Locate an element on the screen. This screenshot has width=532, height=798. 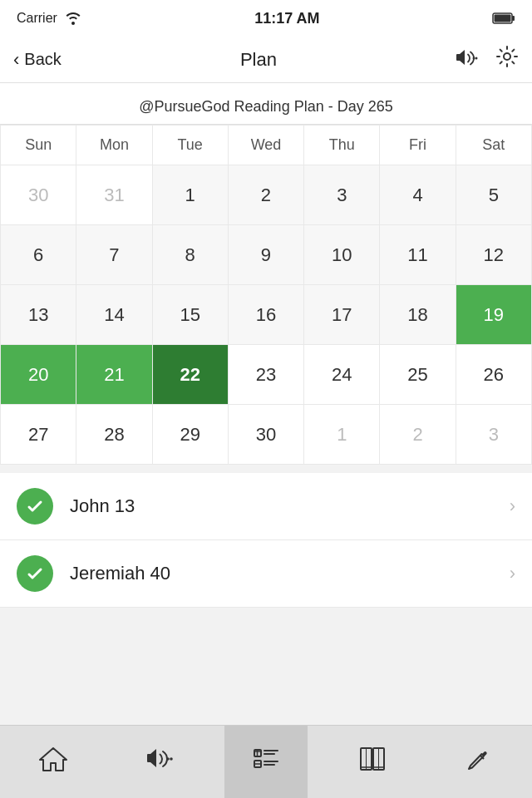
speaker-icon is located at coordinates (467, 60).